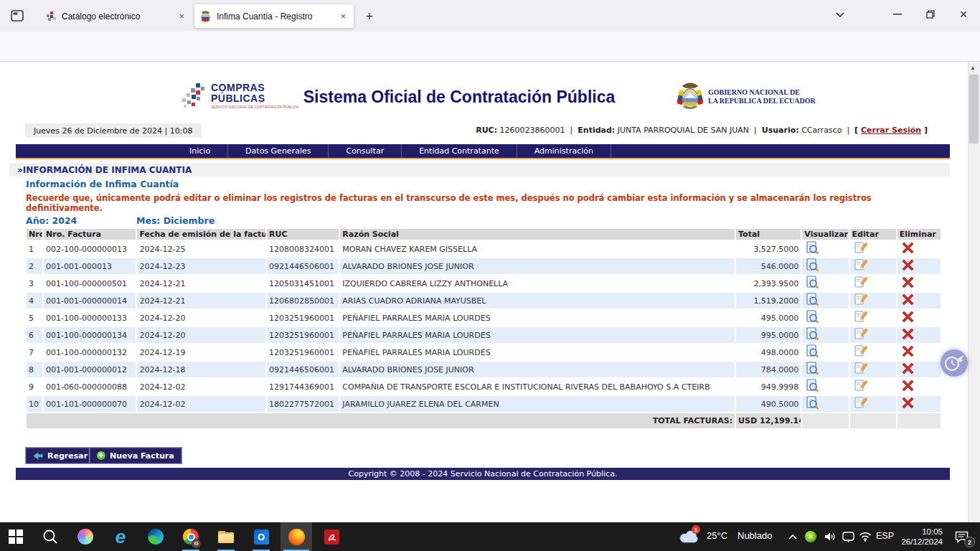 The width and height of the screenshot is (980, 551). I want to click on nueva-factura-button: + Nueva Factura, so click(136, 456).